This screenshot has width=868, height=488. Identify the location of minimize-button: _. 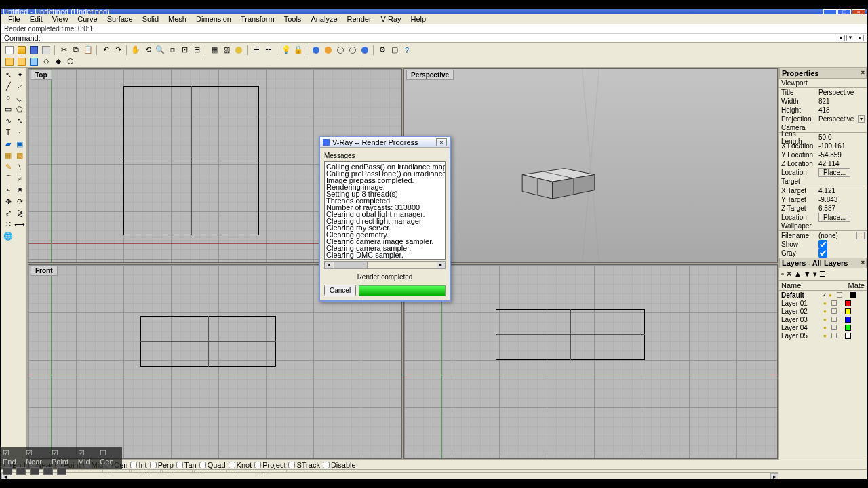
(830, 12).